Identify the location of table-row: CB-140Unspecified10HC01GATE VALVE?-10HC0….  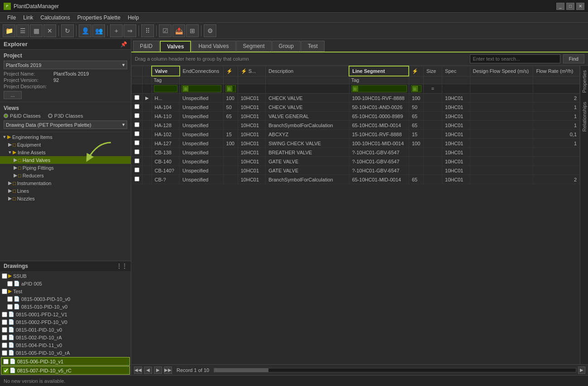
(356, 162).